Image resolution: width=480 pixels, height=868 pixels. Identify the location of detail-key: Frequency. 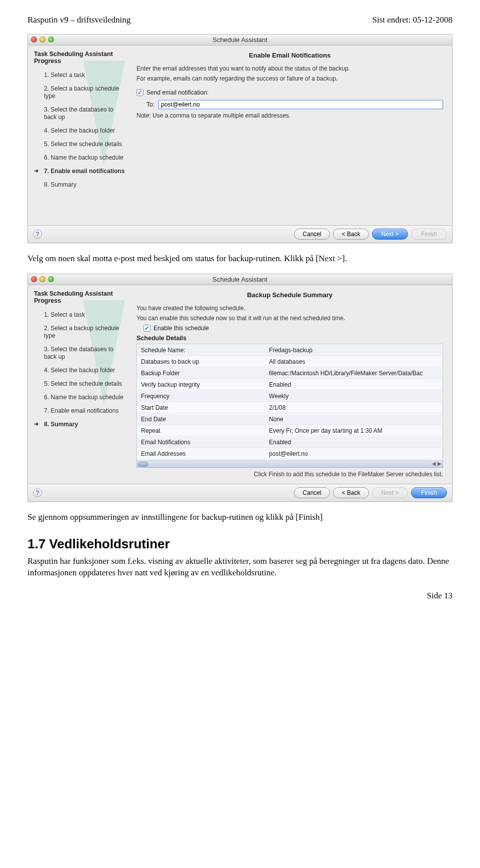
(202, 396).